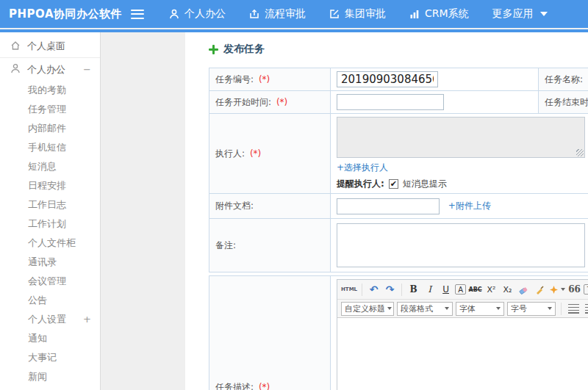  I want to click on choose-executor-link: +选择执行人, so click(362, 167).